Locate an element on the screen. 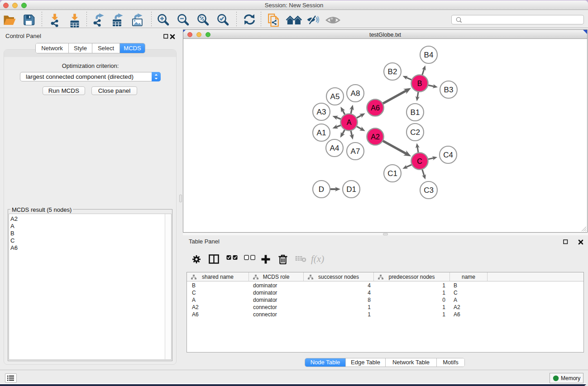  svg-text: C1 is located at coordinates (392, 174).